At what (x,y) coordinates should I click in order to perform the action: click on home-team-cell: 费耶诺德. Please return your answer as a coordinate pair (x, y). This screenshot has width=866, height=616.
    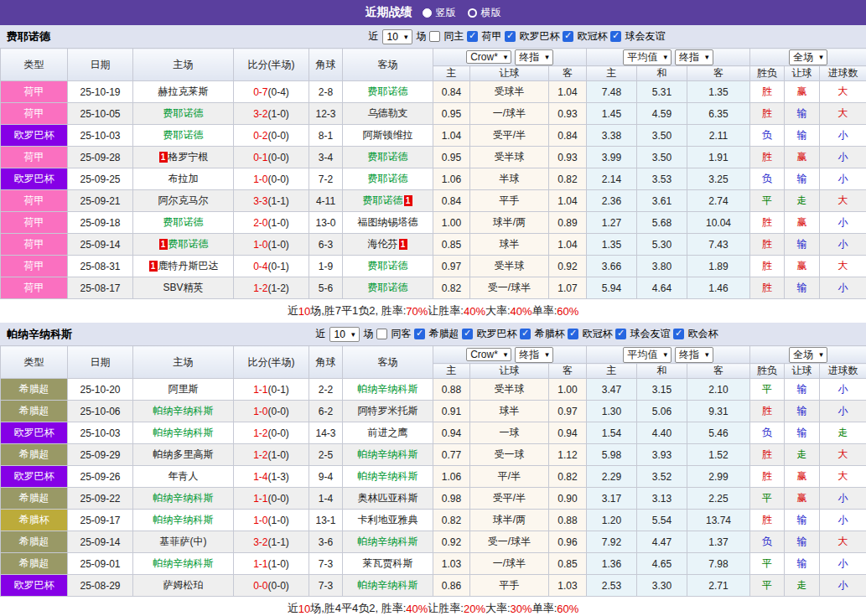
    Looking at the image, I should click on (184, 114).